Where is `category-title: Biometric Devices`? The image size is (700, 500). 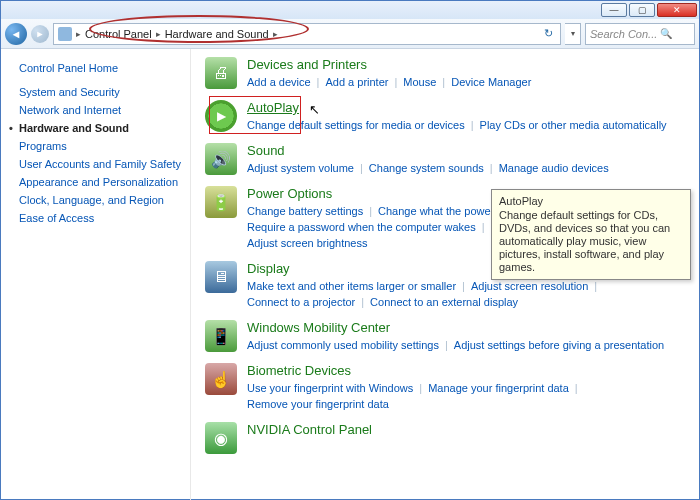
category-title: Biometric Devices is located at coordinates (468, 370).